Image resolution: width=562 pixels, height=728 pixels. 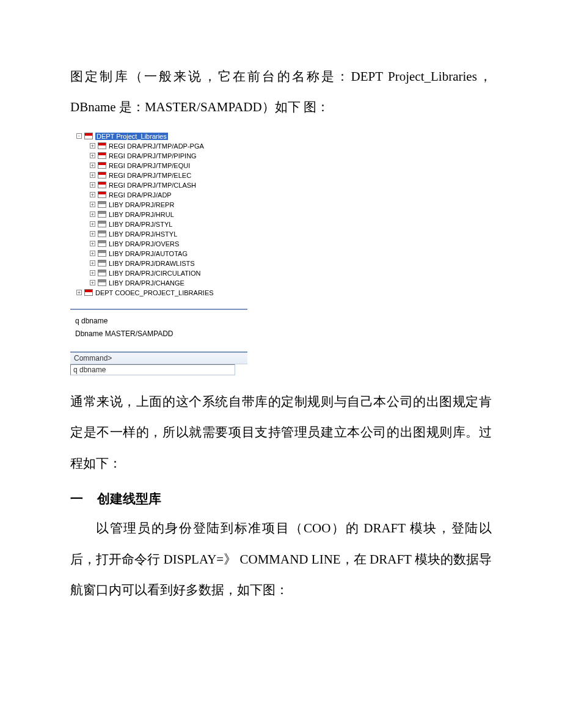 What do you see at coordinates (132, 136) in the screenshot?
I see `tree-label: DEPT Project_Libraries` at bounding box center [132, 136].